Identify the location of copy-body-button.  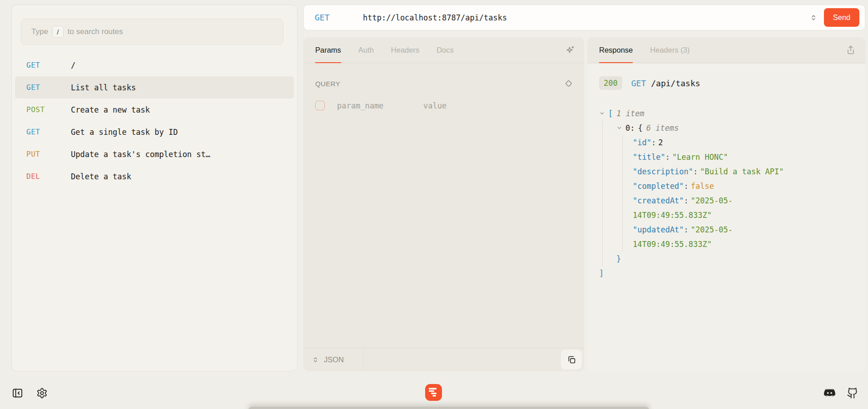
(571, 360).